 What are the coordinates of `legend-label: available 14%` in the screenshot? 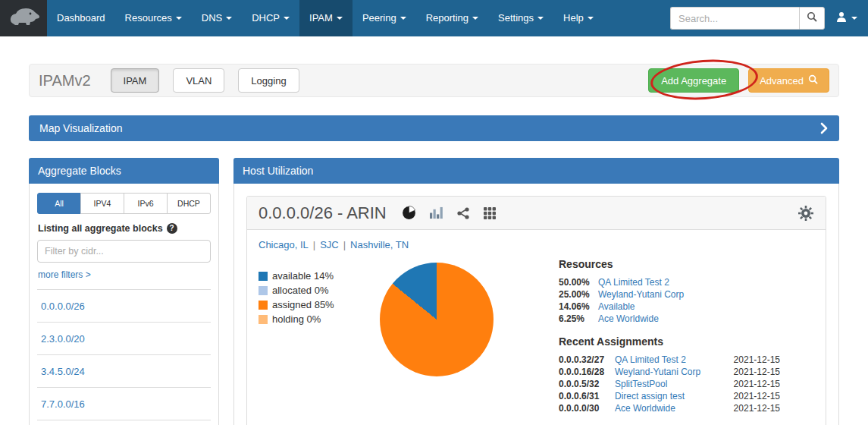 It's located at (303, 276).